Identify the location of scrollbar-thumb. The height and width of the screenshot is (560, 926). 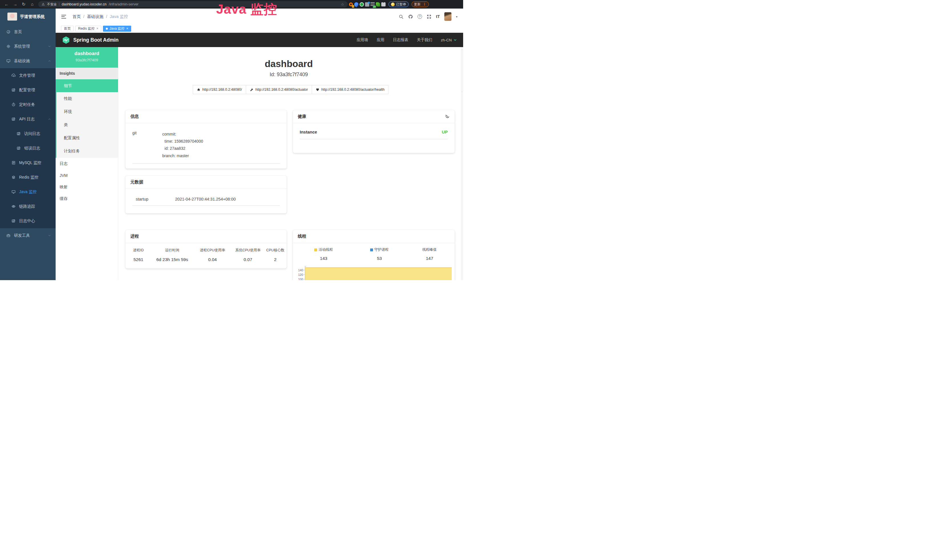
(462, 71).